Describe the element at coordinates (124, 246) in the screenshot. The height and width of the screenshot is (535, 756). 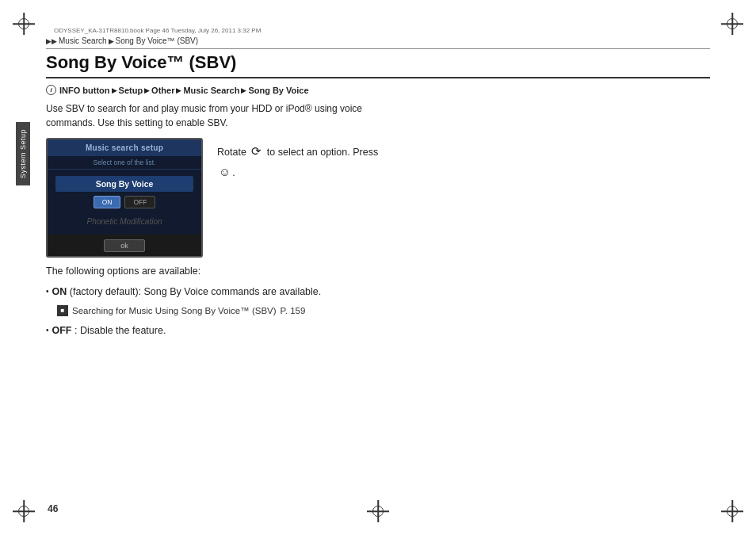
I see `screen-ok-bar: ok` at that location.